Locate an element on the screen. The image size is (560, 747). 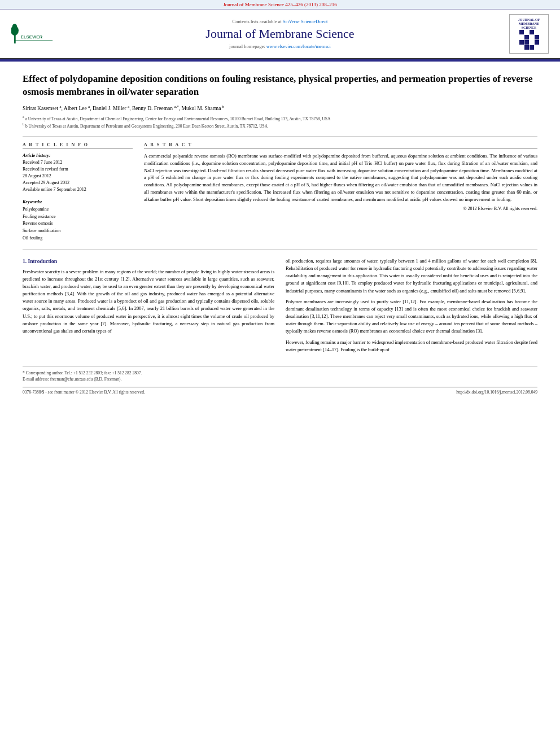
article-info-column: A R T I C L E I N F O Article history: R… is located at coordinates (78, 192).